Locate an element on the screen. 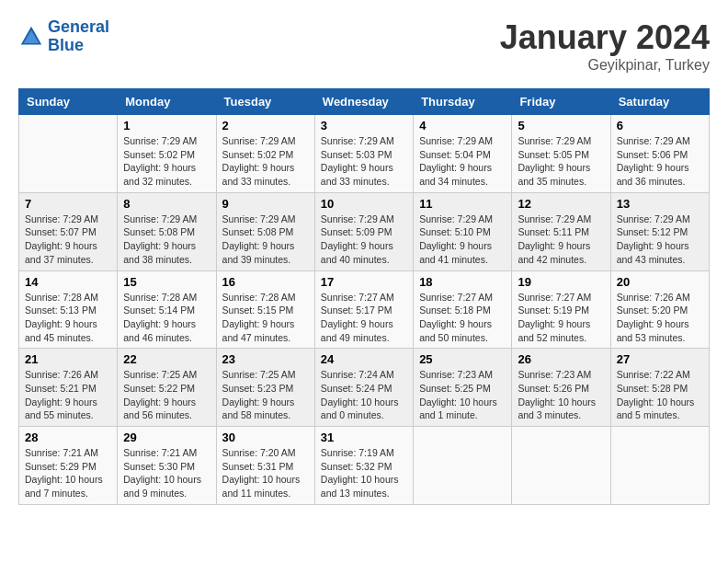 The height and width of the screenshot is (563, 728). day-number: 26 is located at coordinates (561, 359).